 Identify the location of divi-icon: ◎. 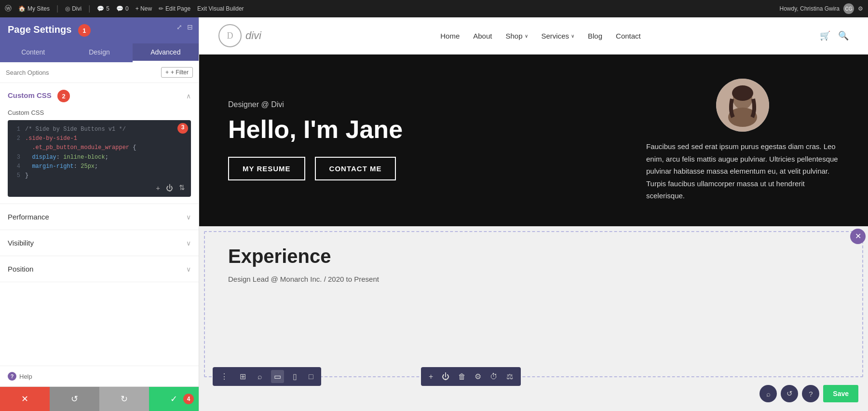
(68, 9).